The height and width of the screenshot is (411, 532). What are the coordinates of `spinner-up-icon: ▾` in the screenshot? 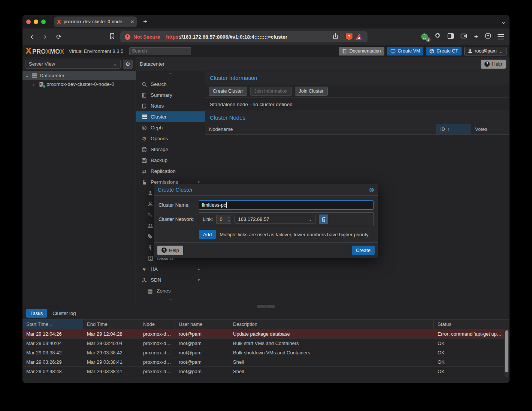 It's located at (229, 218).